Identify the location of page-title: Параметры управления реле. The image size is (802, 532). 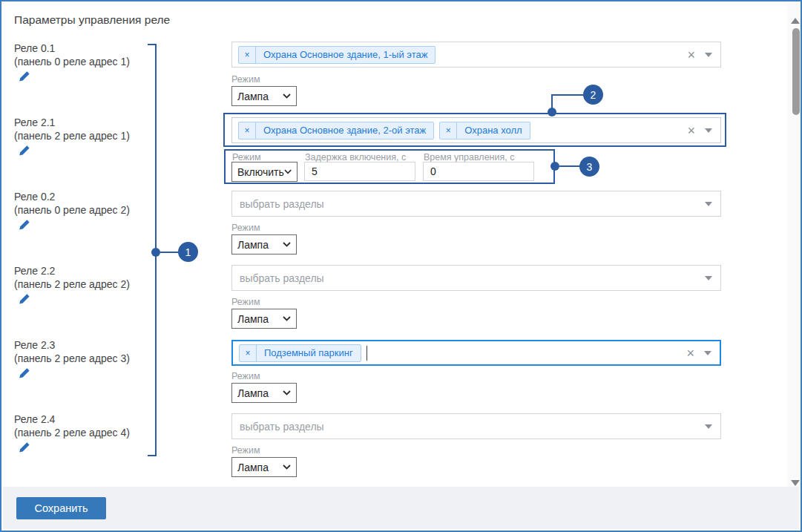
(92, 20).